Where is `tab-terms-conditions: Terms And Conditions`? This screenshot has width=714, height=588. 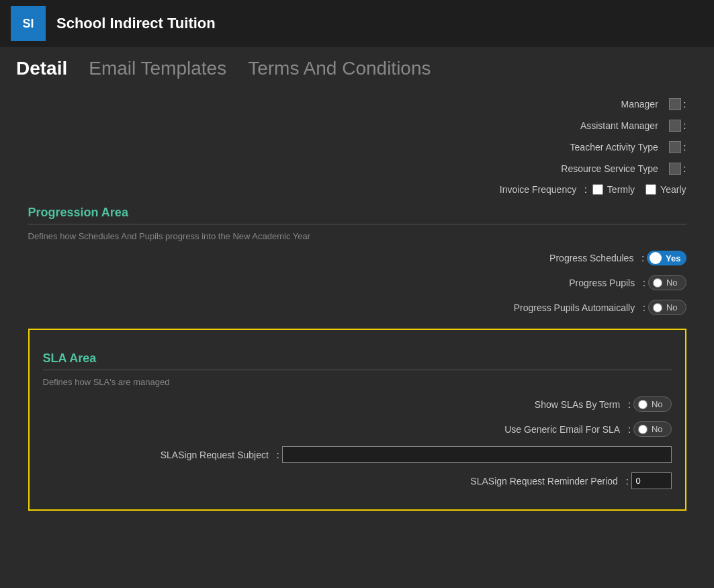
tab-terms-conditions: Terms And Conditions is located at coordinates (339, 70).